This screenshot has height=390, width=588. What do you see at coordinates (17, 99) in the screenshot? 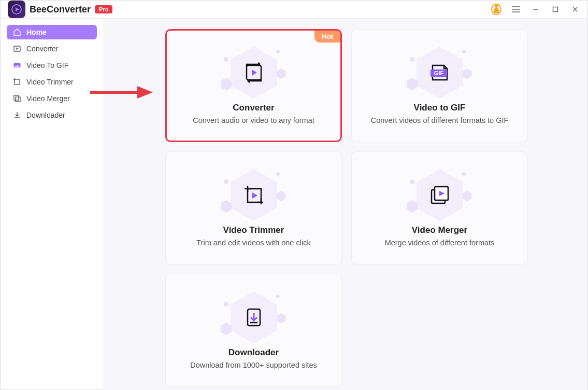
I see `merge-icon` at bounding box center [17, 99].